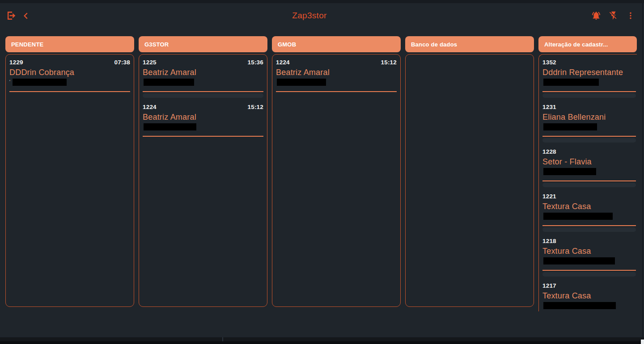 The width and height of the screenshot is (644, 344). What do you see at coordinates (589, 207) in the screenshot?
I see `kanban-card: 1221Textura Casa` at bounding box center [589, 207].